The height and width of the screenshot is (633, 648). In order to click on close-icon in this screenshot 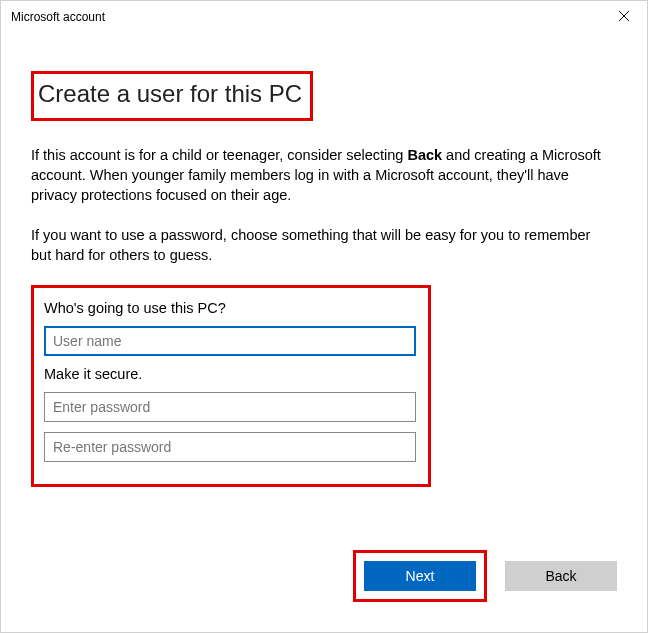, I will do `click(624, 17)`.